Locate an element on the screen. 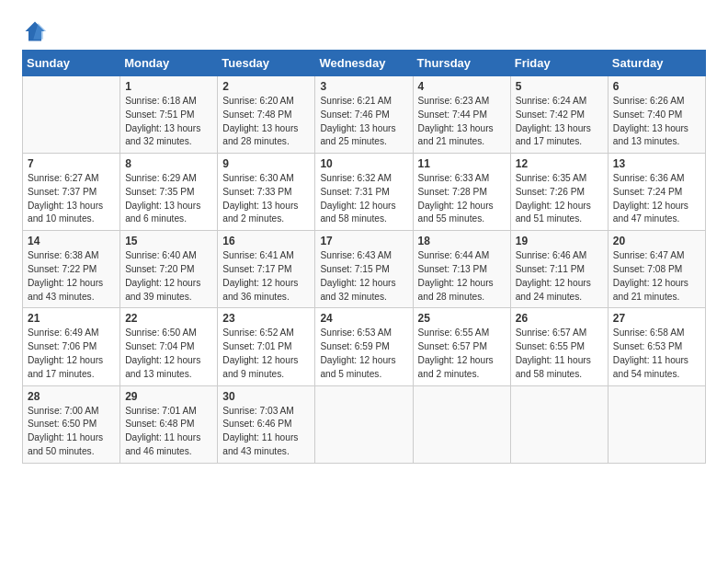 This screenshot has width=728, height=563. day-number: 25 is located at coordinates (461, 318).